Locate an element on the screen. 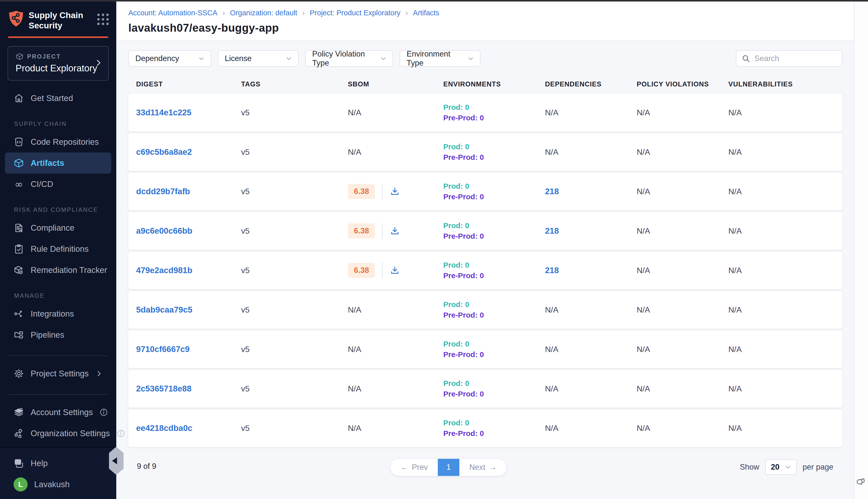 Image resolution: width=868 pixels, height=499 pixels. help-label: Help is located at coordinates (39, 463).